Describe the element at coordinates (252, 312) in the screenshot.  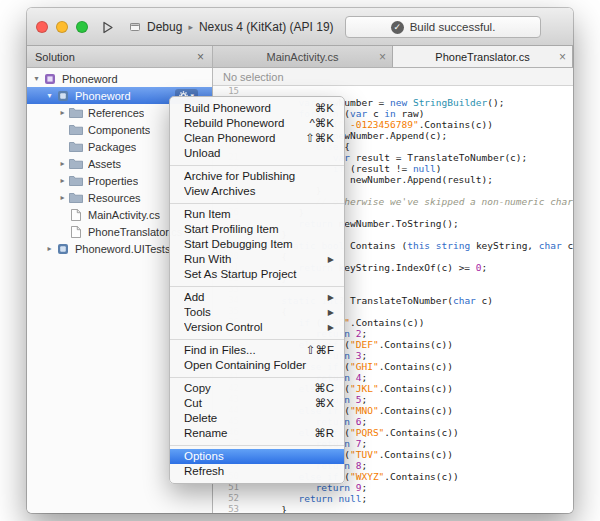
I see `menu-item-label: Tools` at that location.